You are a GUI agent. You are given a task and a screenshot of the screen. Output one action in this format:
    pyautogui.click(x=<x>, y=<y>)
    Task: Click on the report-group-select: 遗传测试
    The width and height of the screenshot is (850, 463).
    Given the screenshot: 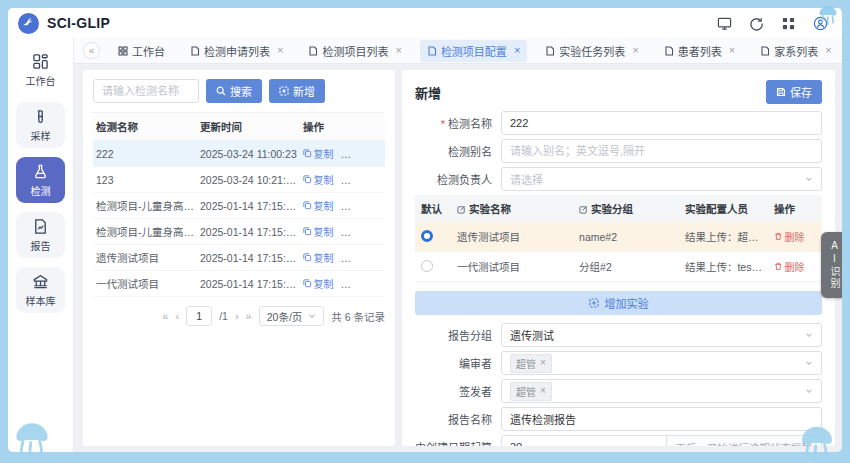 What is the action you would take?
    pyautogui.click(x=662, y=335)
    